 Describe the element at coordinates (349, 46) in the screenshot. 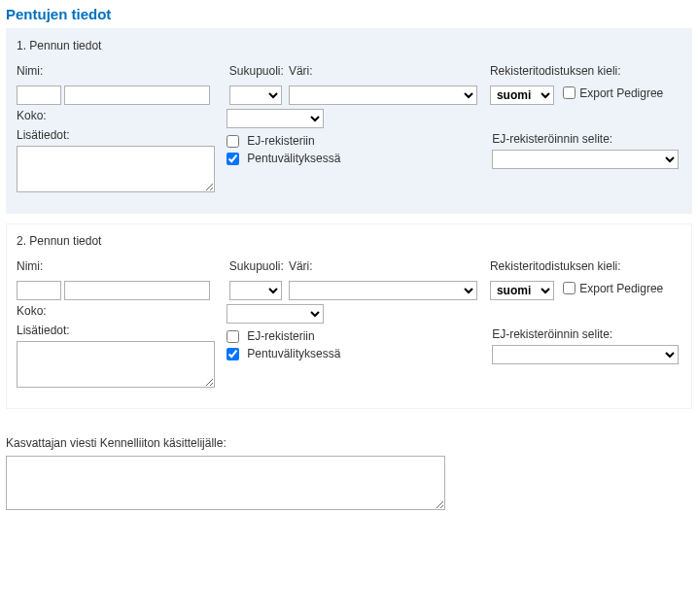

I see `puppy-panel-title: 1. Pennun tiedot` at that location.